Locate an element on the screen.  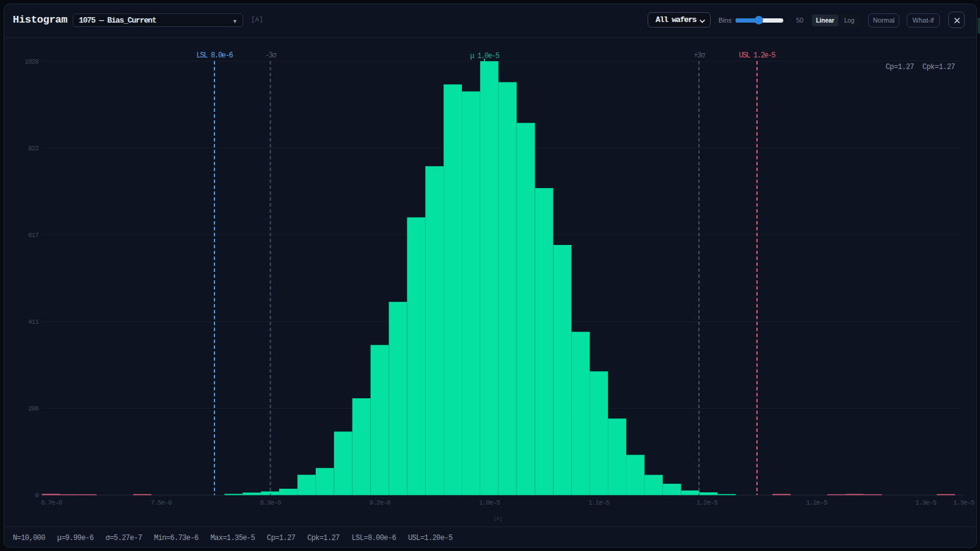
svg-text: 617 is located at coordinates (33, 235).